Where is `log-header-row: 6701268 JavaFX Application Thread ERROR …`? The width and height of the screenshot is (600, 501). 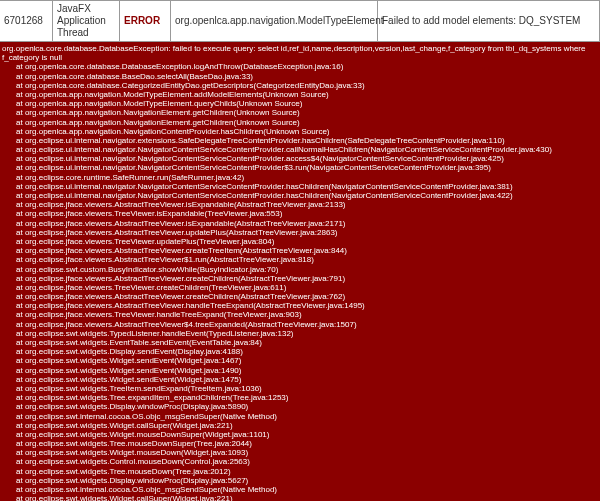
log-header-row: 6701268 JavaFX Application Thread ERROR … is located at coordinates (300, 21).